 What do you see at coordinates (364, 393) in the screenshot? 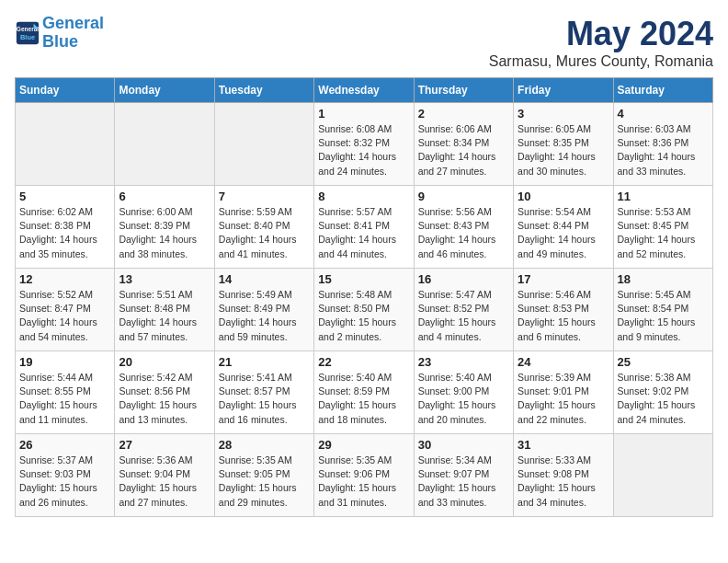
I see `calendar-cell: 22Sunrise: 5:40 AM Sunset: 8:59 PM Dayli…` at bounding box center [364, 393].